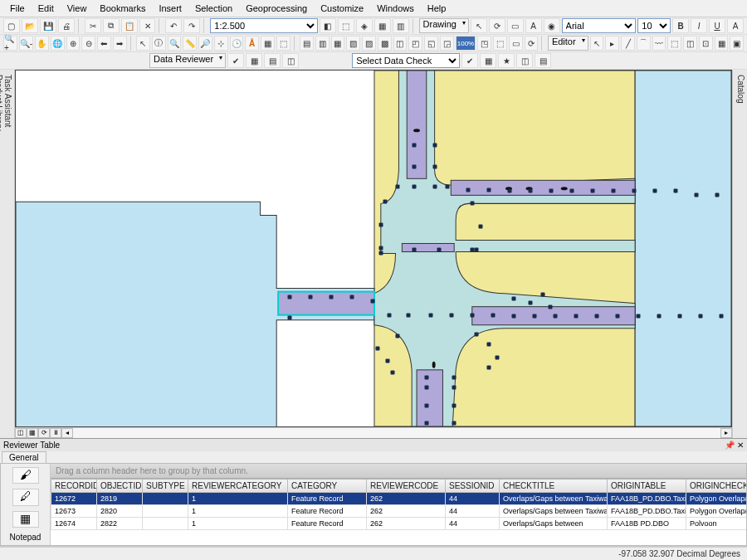 The image size is (747, 560). Describe the element at coordinates (30, 26) in the screenshot. I see `open-icon: 📂` at that location.